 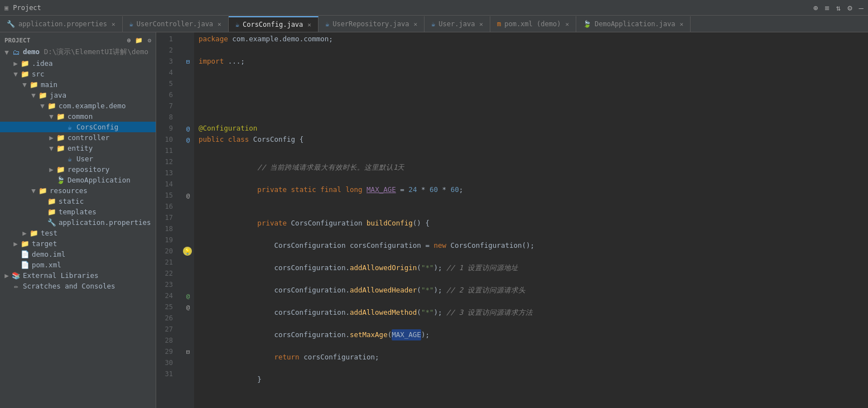 What do you see at coordinates (78, 170) in the screenshot?
I see `tree-item: ▶ 📁 repository` at bounding box center [78, 170].